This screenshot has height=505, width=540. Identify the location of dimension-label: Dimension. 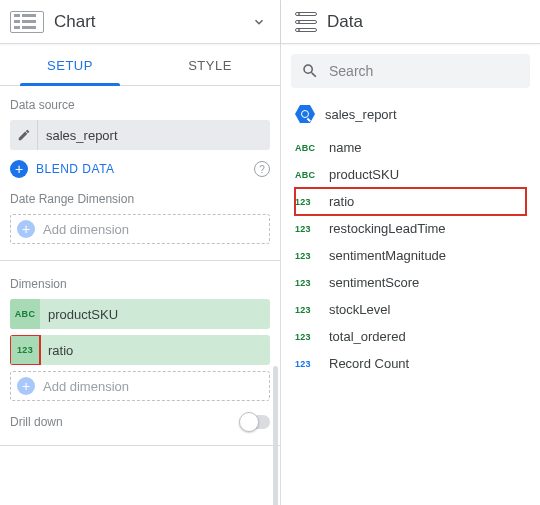
(140, 284).